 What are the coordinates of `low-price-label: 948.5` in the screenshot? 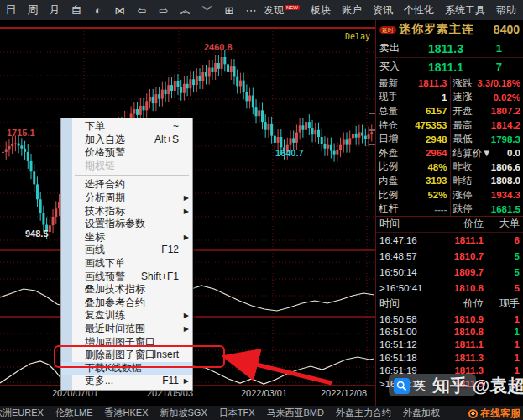 It's located at (37, 234).